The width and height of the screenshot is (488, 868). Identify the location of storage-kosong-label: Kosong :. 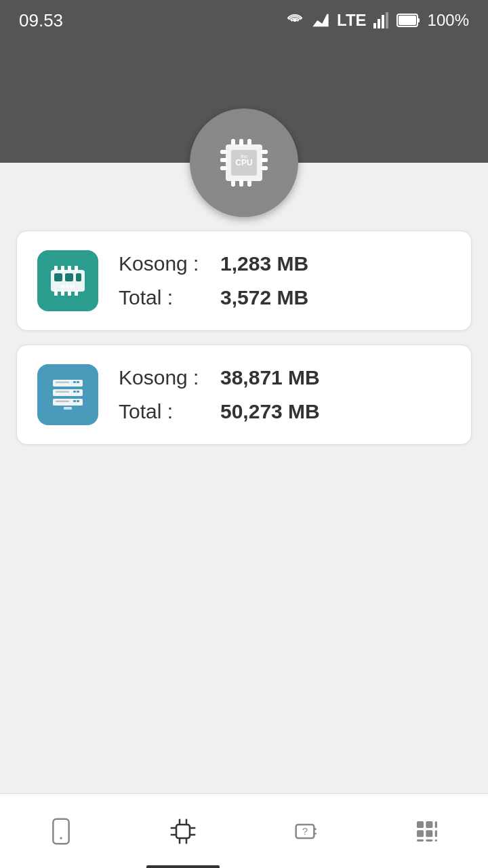
(163, 378).